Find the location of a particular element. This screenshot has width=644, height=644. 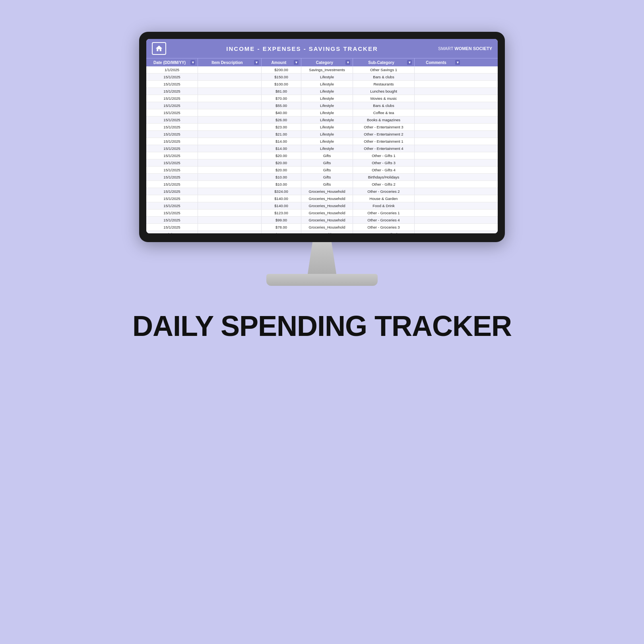

column-headers: Date (DD/MM/YY)Item DescriptionAmountCat… is located at coordinates (322, 62).